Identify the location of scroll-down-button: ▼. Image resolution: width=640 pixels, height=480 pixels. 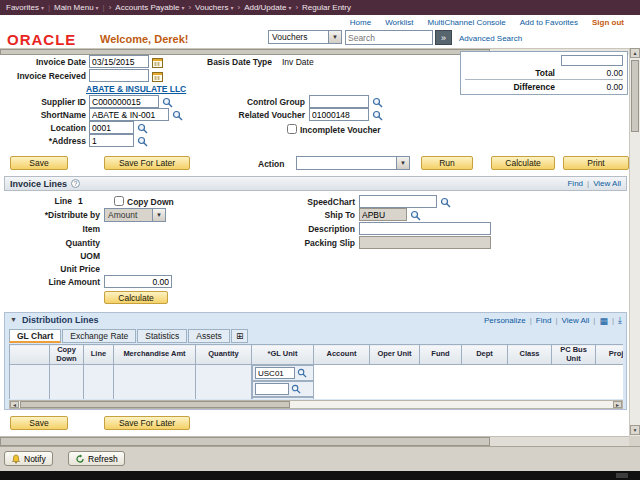
(635, 430).